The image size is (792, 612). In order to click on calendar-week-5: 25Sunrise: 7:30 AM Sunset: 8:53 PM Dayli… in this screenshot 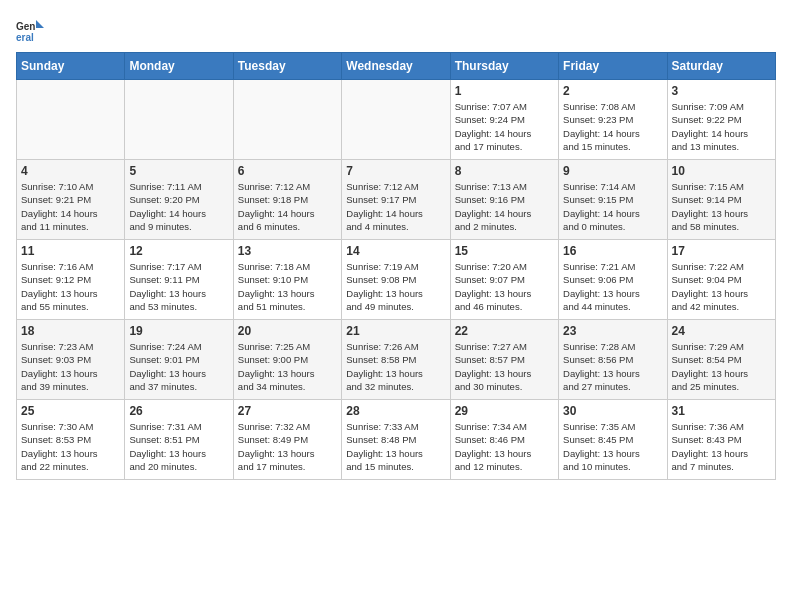, I will do `click(396, 440)`.